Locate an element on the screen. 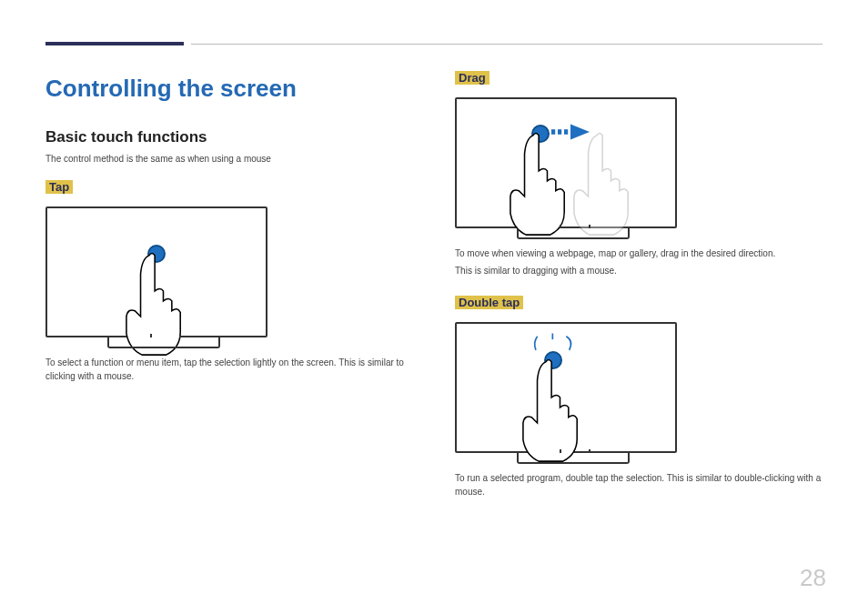  drag-heading: Drag is located at coordinates (472, 78).